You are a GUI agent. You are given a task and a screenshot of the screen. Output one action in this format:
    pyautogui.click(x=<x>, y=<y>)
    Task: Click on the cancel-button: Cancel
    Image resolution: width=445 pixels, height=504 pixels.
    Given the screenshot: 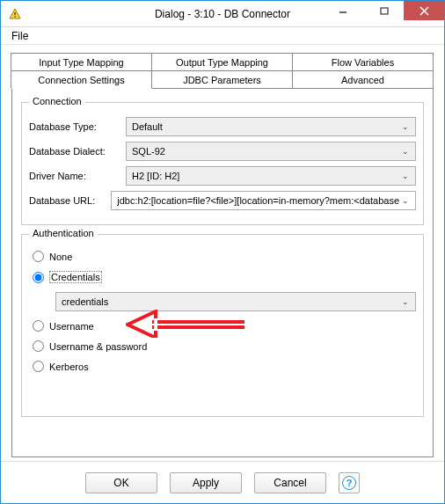 What is the action you would take?
    pyautogui.click(x=290, y=483)
    